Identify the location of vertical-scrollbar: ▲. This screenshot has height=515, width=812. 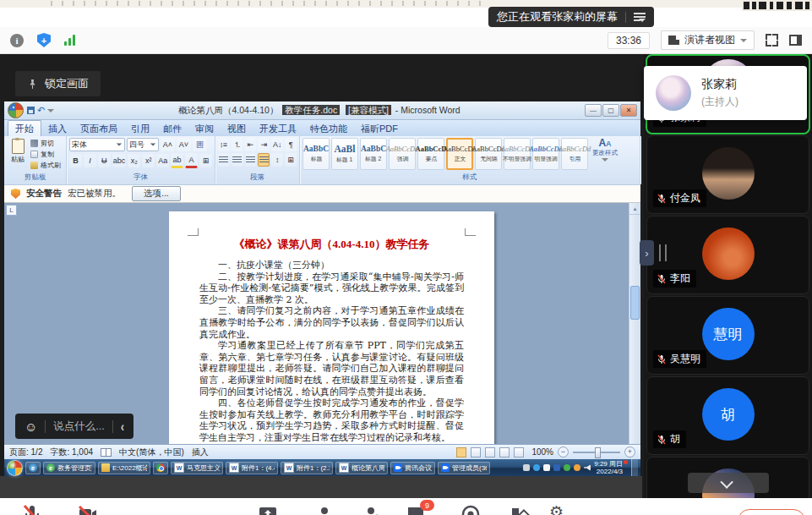
(635, 323).